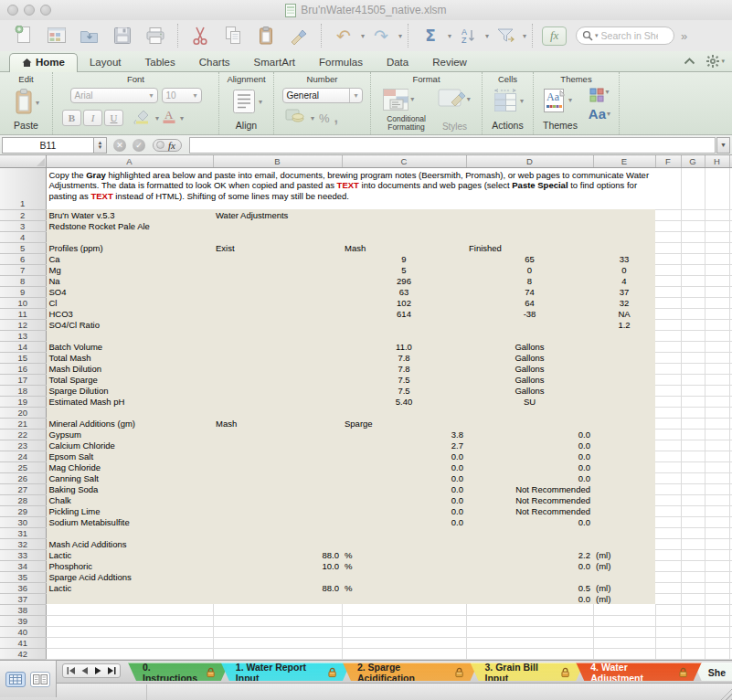 Image resolution: width=732 pixels, height=700 pixels. I want to click on sort-icon: AZ, so click(468, 36).